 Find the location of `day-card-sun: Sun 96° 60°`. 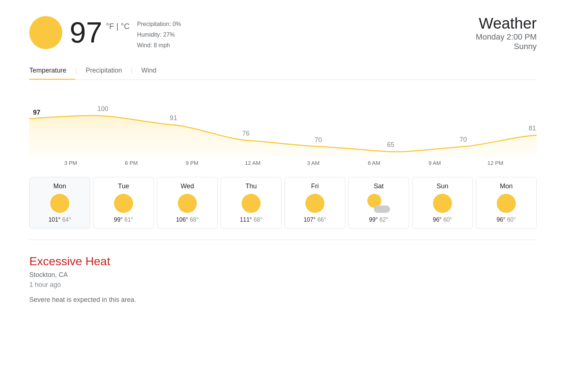

day-card-sun: Sun 96° 60° is located at coordinates (442, 203).